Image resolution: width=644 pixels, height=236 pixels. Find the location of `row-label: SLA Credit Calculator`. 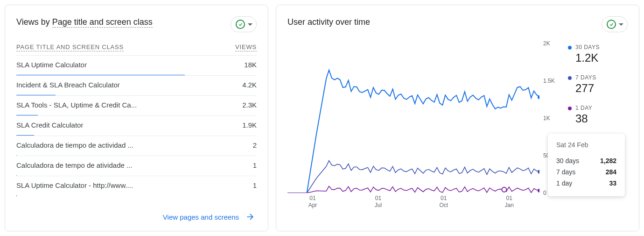

row-label: SLA Credit Calculator is located at coordinates (129, 125).